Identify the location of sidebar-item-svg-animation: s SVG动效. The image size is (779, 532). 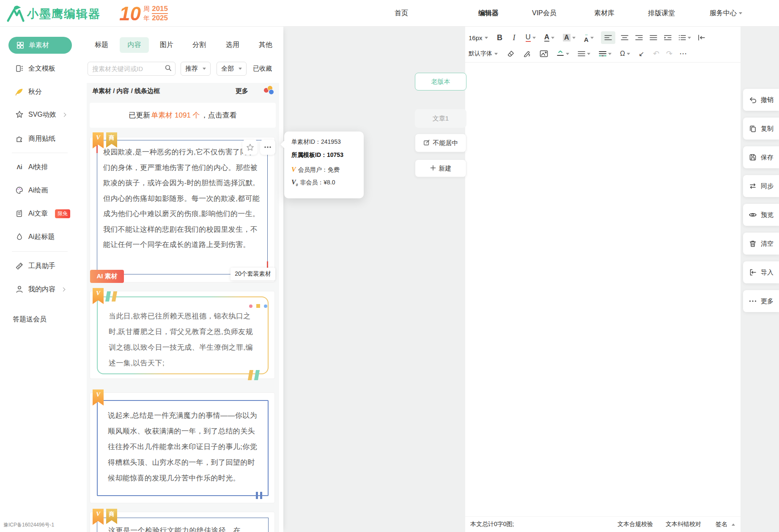
(41, 115).